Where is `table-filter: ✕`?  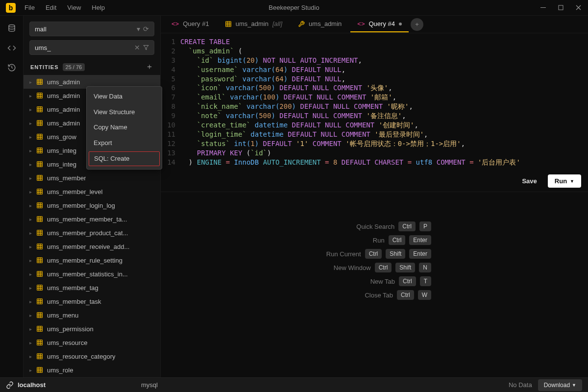
table-filter: ✕ is located at coordinates (92, 48).